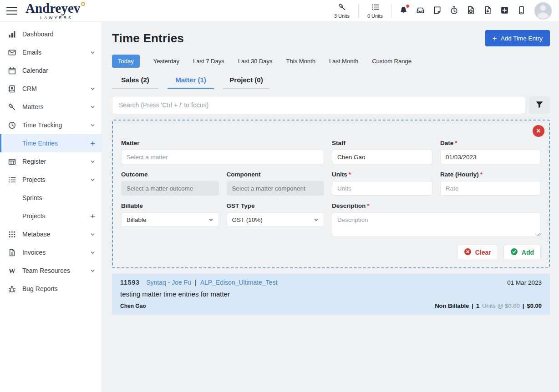 The height and width of the screenshot is (392, 559). I want to click on filter-yesterday: Yesterday, so click(167, 61).